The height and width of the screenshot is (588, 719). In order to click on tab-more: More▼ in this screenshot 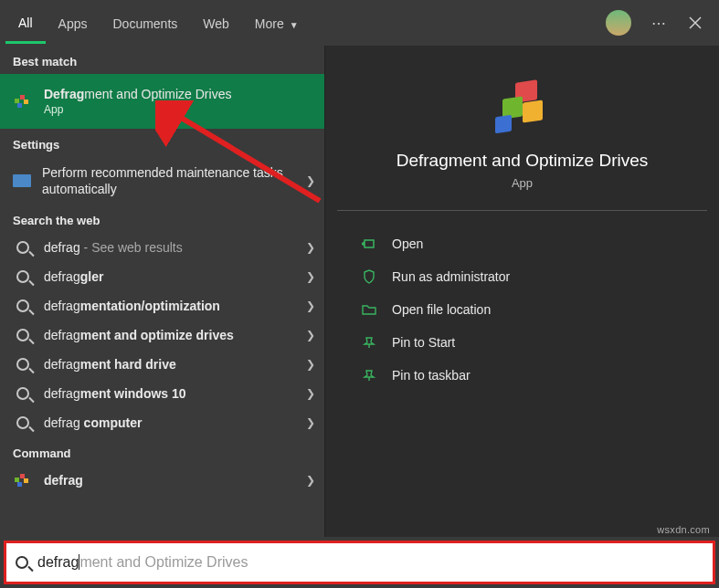, I will do `click(277, 23)`.